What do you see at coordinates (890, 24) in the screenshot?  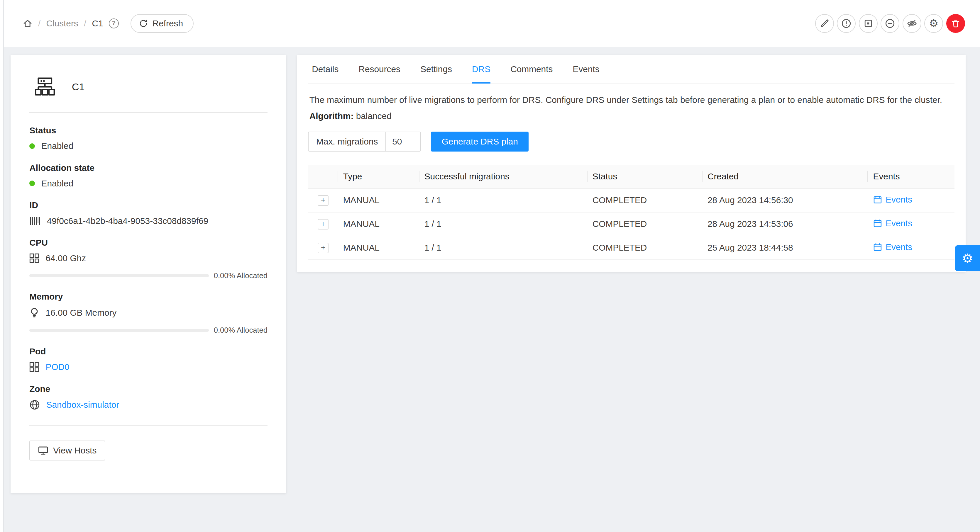 I see `disable-button` at bounding box center [890, 24].